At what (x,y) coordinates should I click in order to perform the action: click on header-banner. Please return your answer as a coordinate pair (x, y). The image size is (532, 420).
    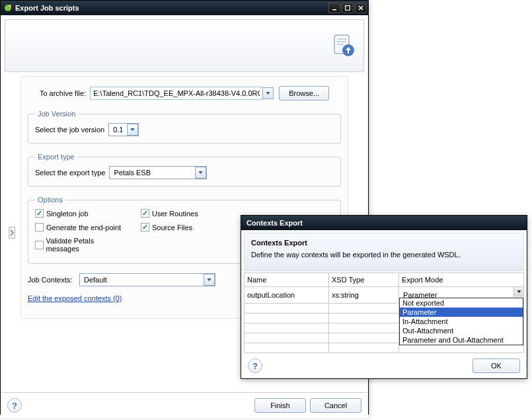
    Looking at the image, I should click on (184, 46).